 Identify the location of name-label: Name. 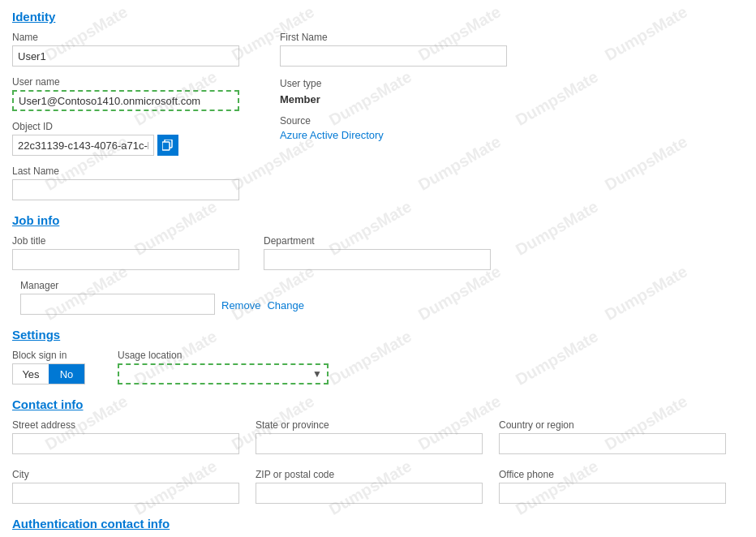
(126, 37).